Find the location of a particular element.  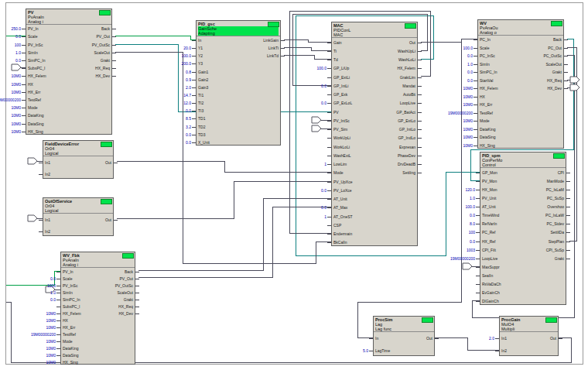

pin-value: 1000 is located at coordinates (51, 285).